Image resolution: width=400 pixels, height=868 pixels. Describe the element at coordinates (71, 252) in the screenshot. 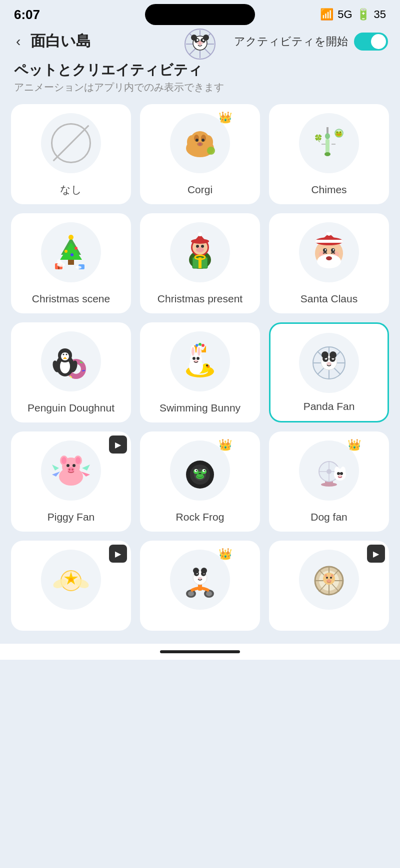

I see `card-icon-christmas-scene` at that location.